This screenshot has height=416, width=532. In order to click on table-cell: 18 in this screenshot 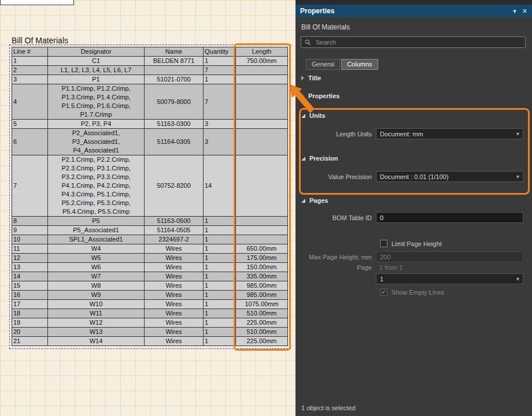, I will do `click(30, 314)`.